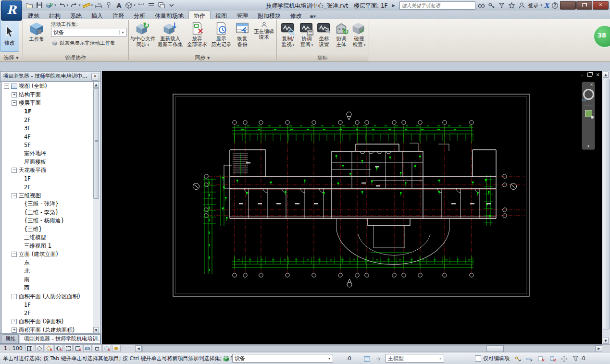  Describe the element at coordinates (50, 77) in the screenshot. I see `project-browser-title: 项目浏览器 - 技师学院机电培训中...` at that location.